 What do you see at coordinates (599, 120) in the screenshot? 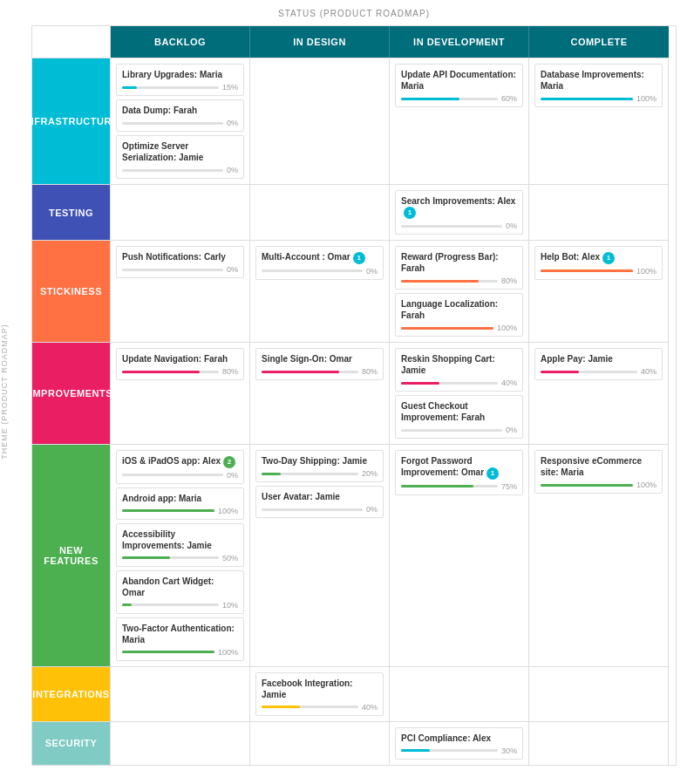
I see `cell-infrastructure-complete: Database Improvements: Maria100%` at bounding box center [599, 120].